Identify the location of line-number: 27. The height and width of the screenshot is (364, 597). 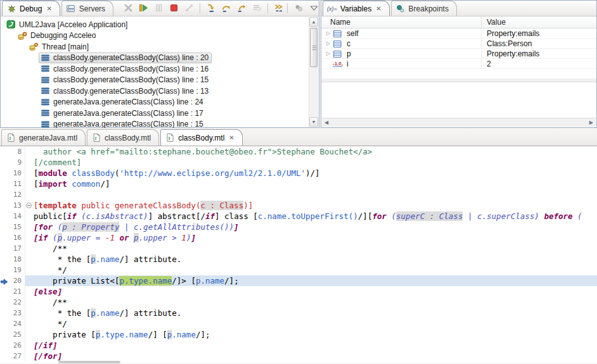
(17, 356).